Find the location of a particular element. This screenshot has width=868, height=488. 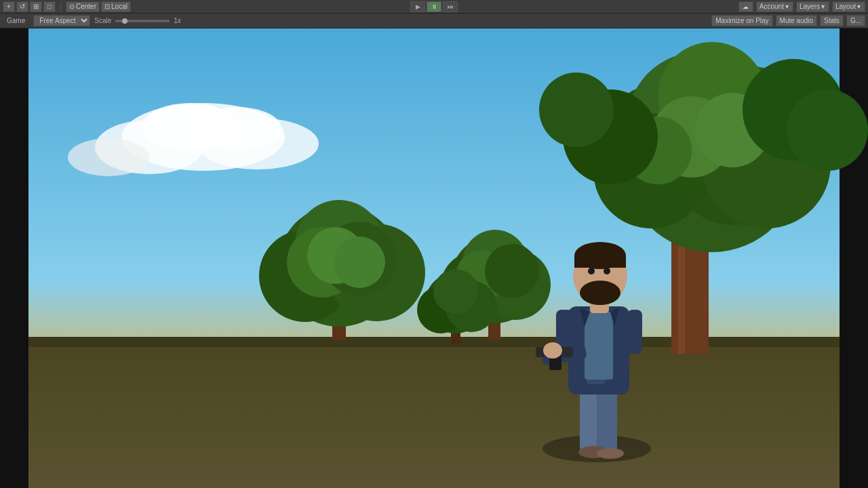

layers-label: Layers is located at coordinates (810, 7).